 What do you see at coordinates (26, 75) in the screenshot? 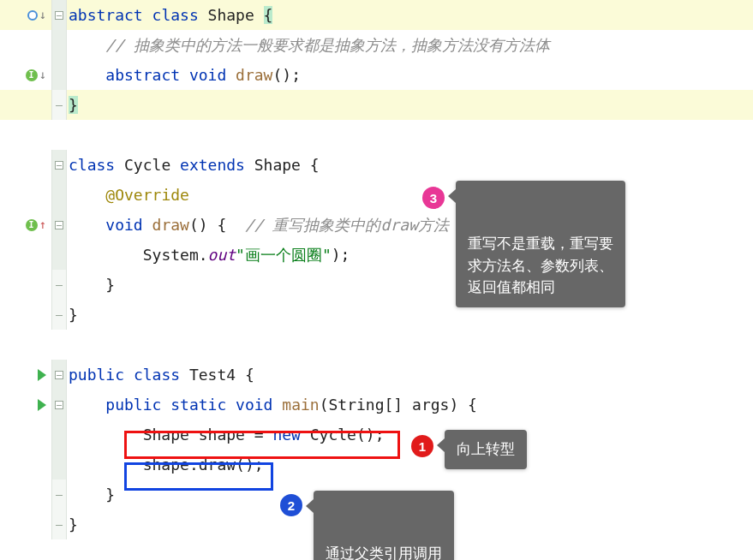
I see `gutter: I ↓` at bounding box center [26, 75].